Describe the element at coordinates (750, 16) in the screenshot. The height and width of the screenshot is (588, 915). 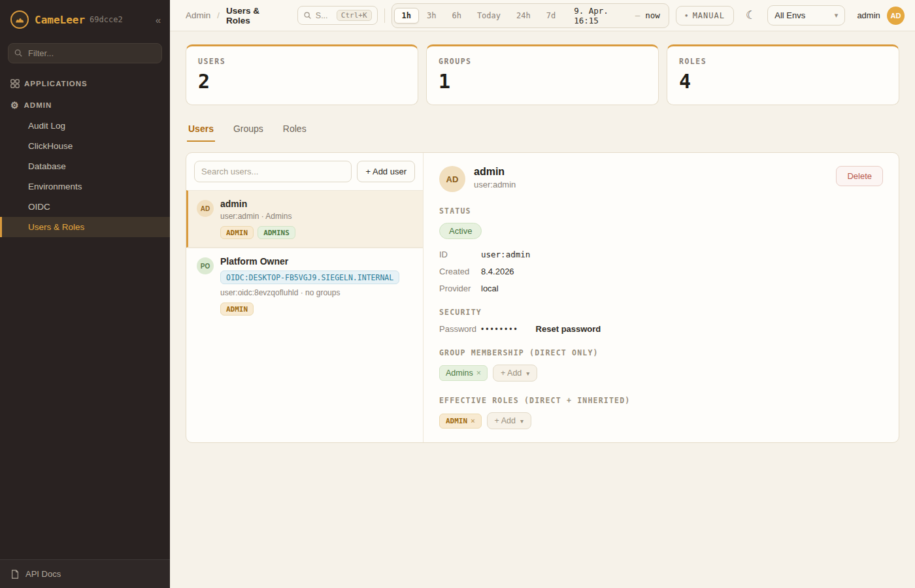
I see `dark-mode-toggle: ☾` at that location.